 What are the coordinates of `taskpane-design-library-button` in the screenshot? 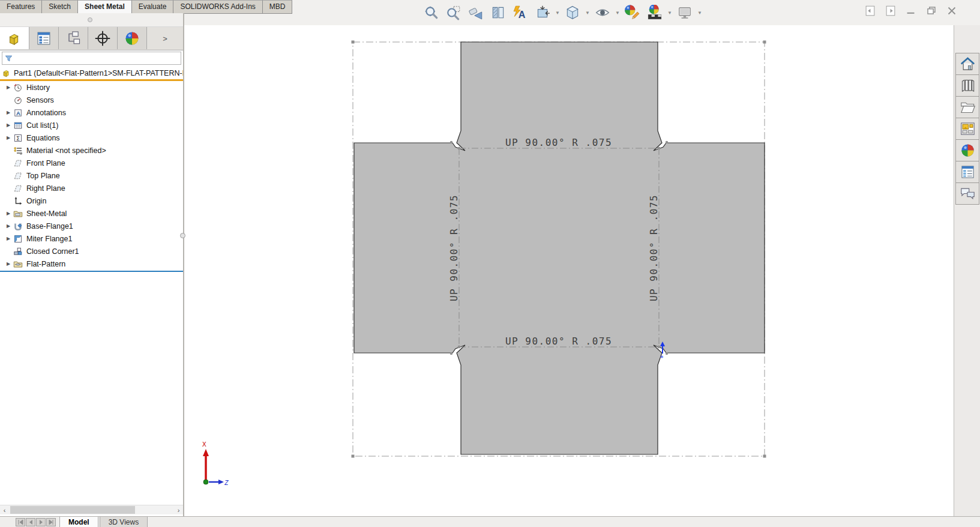 It's located at (967, 85).